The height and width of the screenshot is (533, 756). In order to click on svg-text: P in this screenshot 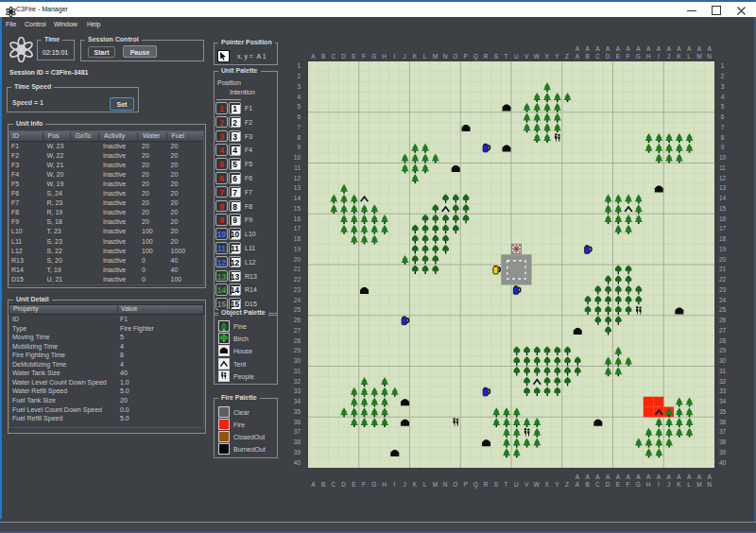, I will do `click(465, 484)`.